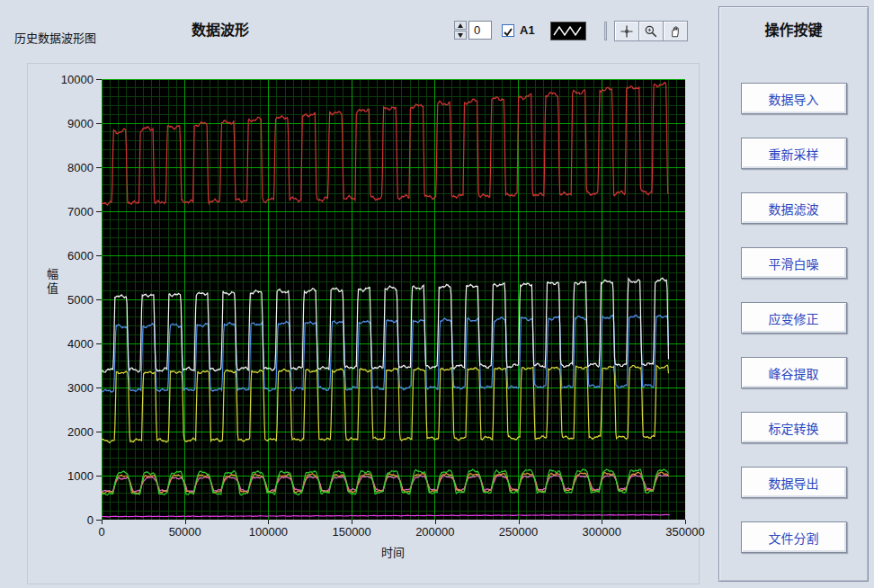 This screenshot has height=588, width=874. What do you see at coordinates (794, 209) in the screenshot?
I see `data-filter-button: 数据滤波` at bounding box center [794, 209].